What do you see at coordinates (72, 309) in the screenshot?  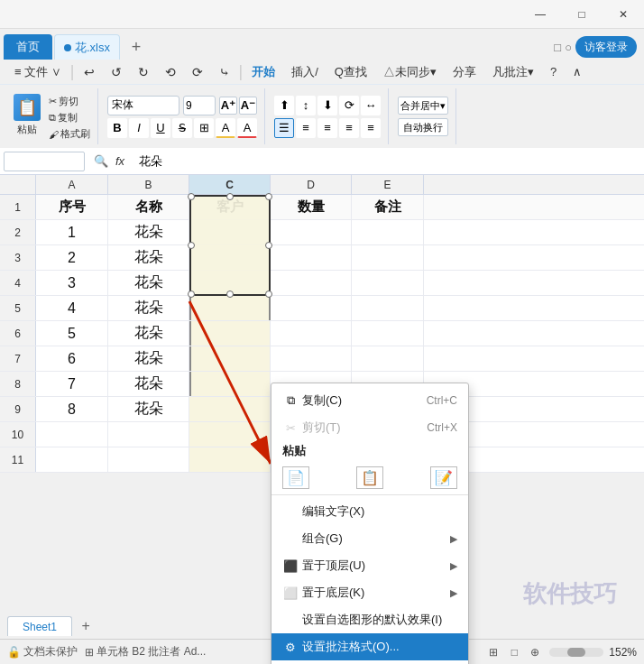 I see `cell-a5: 4` at bounding box center [72, 309].